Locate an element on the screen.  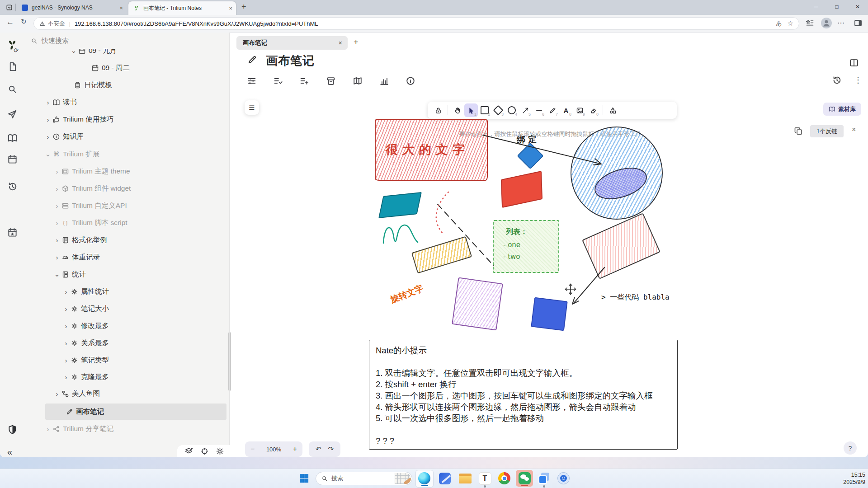
eraser-tool-icon: 0 is located at coordinates (593, 110).